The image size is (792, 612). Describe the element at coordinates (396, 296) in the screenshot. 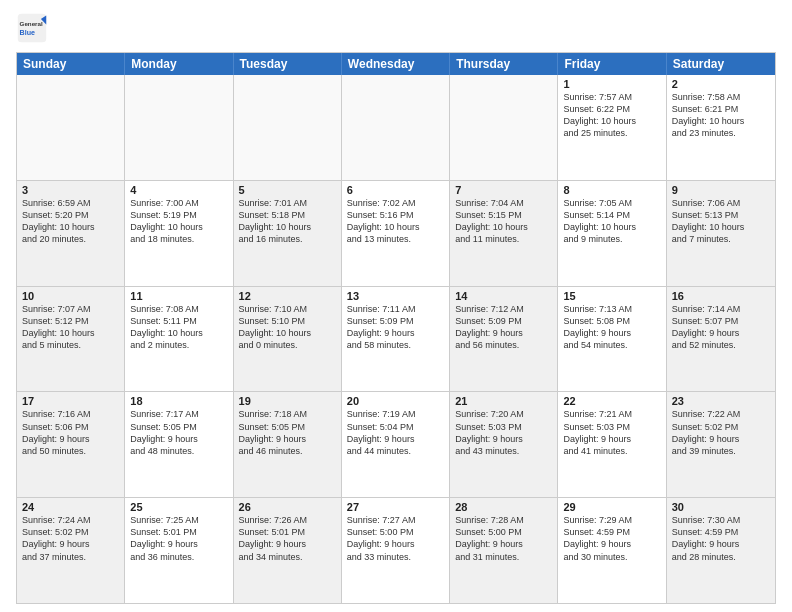

I see `day-number: 13` at that location.